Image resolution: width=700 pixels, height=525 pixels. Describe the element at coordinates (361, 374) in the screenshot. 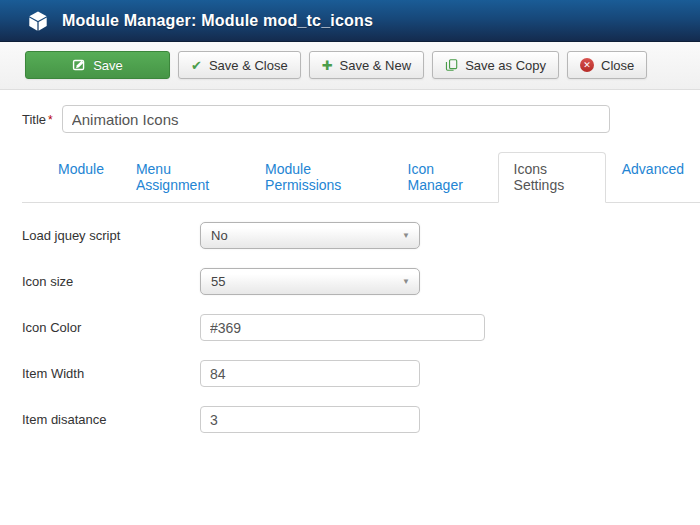

I see `field-row-item-width: Item Width` at that location.